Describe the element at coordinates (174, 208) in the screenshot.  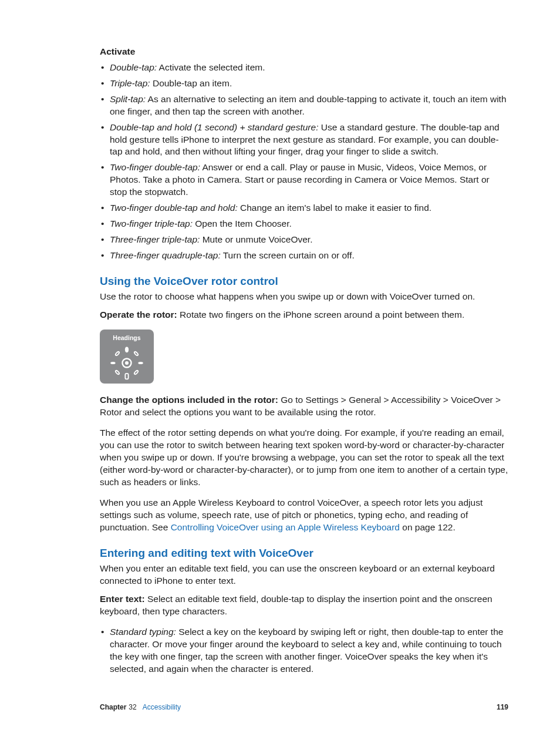
I see `gesture-term: Two-finger double-tap and hold:` at that location.